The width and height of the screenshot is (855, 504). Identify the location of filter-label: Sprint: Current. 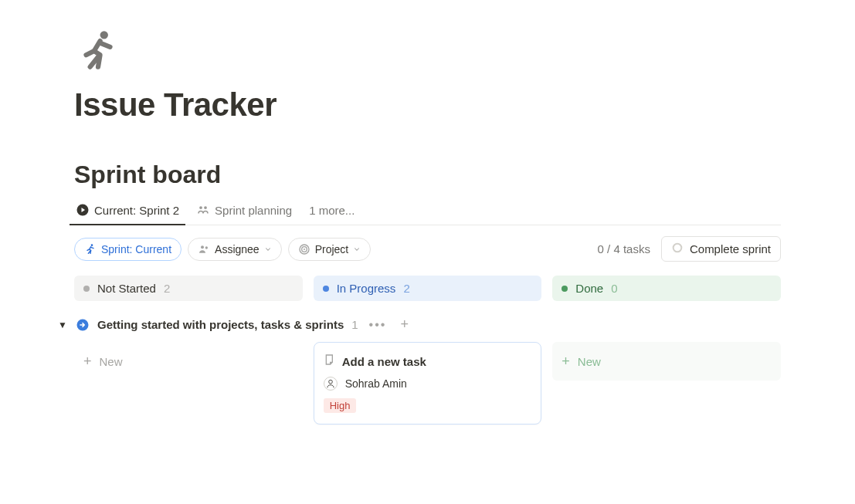
(136, 249).